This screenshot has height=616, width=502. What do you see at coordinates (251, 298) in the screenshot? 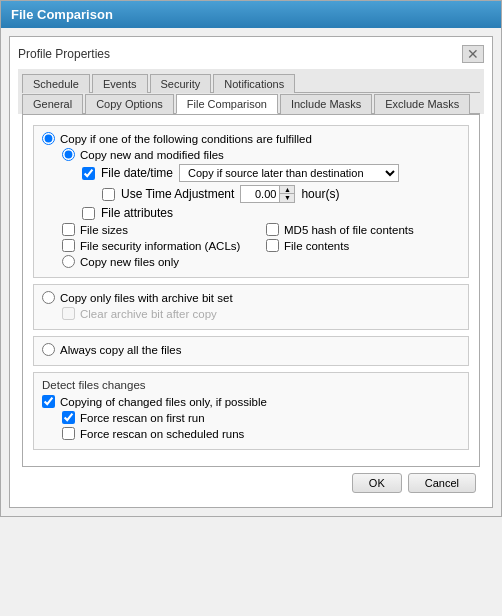
I see `radio-archive: Copy only files with archive bit set` at bounding box center [251, 298].